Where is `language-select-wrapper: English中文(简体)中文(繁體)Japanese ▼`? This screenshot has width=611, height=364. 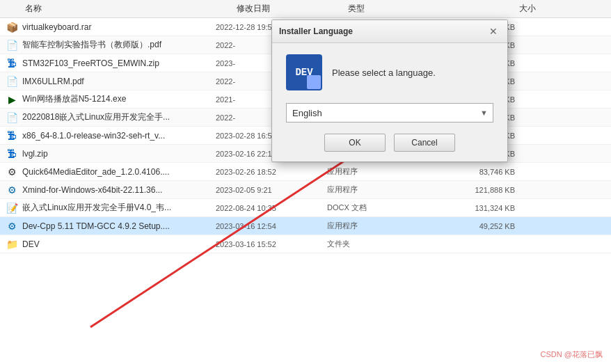
language-select-wrapper: English中文(简体)中文(繁體)Japanese ▼ is located at coordinates (390, 113).